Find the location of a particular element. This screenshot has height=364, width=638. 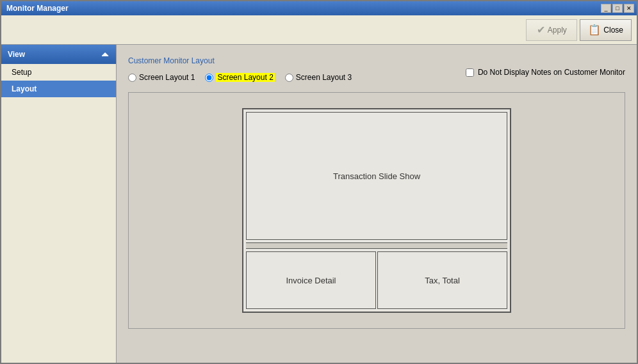

title-bar: Monitor Manager _ □ ✕ is located at coordinates (319, 8).